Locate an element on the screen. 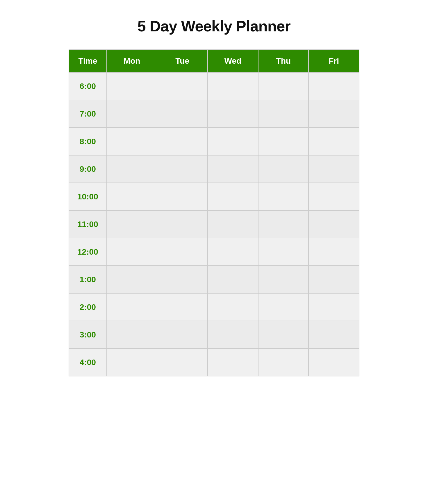 This screenshot has width=428, height=504. table-row: 9:00 is located at coordinates (214, 169).